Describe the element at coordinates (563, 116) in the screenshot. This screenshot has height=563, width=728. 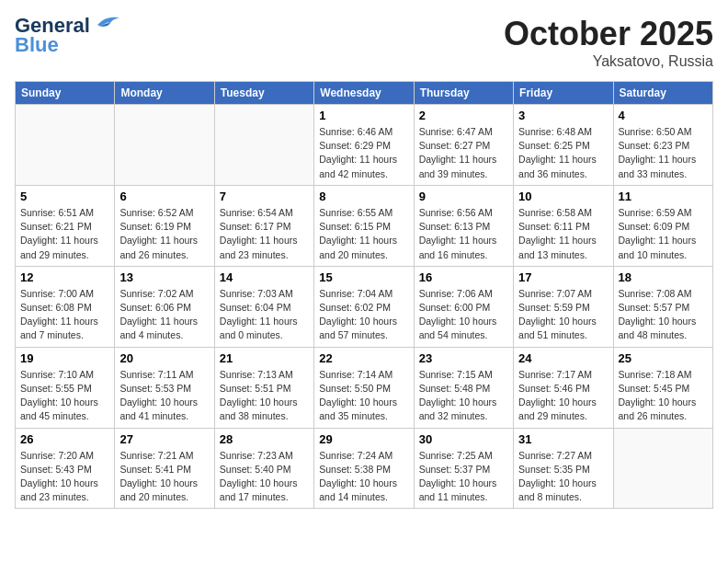
I see `day-number: 3` at that location.